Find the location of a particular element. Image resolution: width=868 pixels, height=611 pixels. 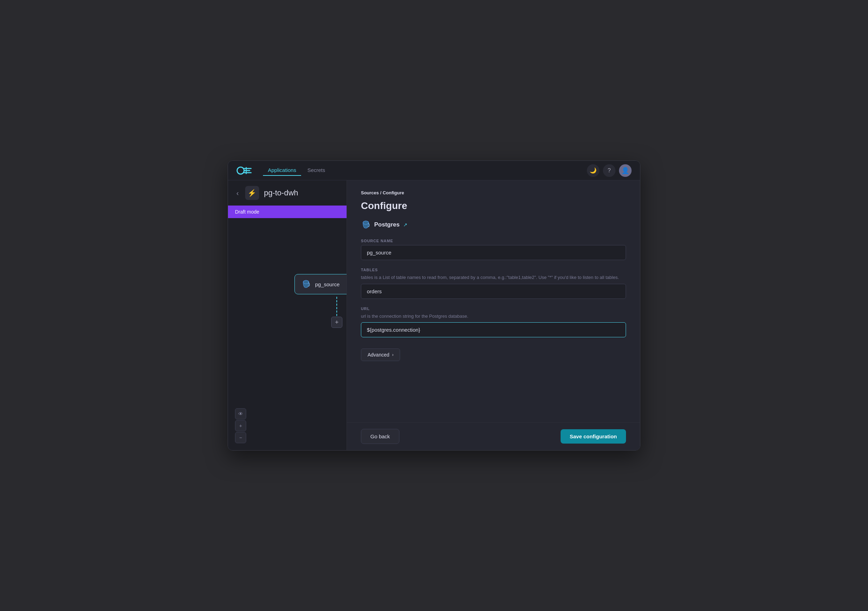

left-panel: ‹ ⚡ pg-to-dwh Draft mode pg_source is located at coordinates (287, 315).